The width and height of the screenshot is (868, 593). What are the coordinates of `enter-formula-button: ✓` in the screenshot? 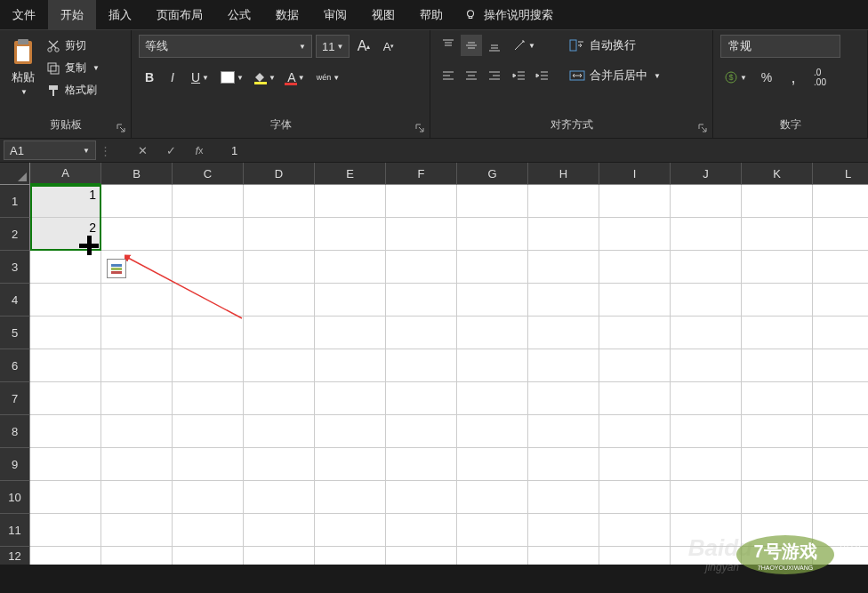 It's located at (171, 150).